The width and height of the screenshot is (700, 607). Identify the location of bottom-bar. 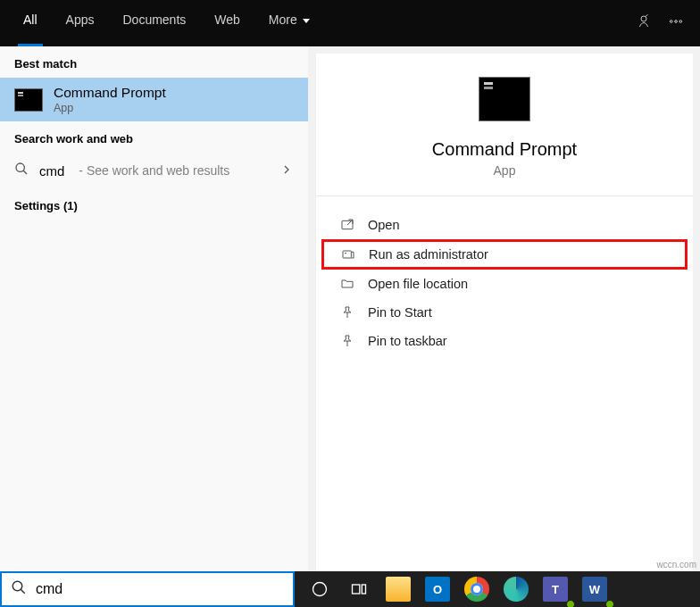
(350, 589).